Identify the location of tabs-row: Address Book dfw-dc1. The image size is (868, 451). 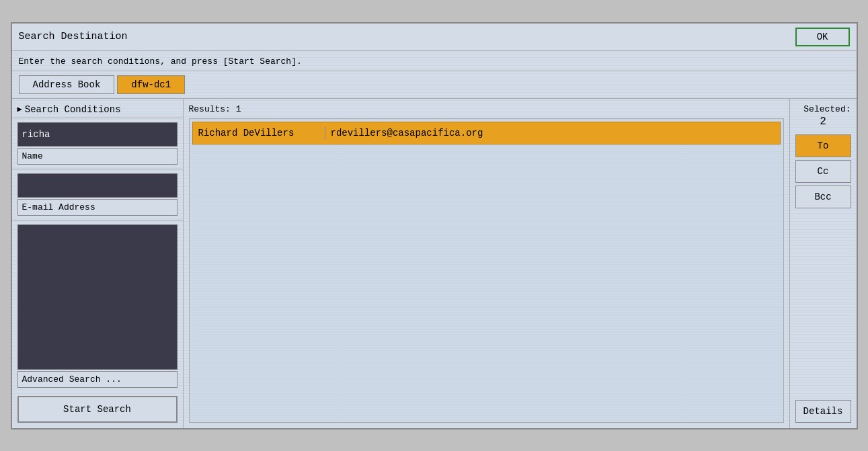
(434, 85).